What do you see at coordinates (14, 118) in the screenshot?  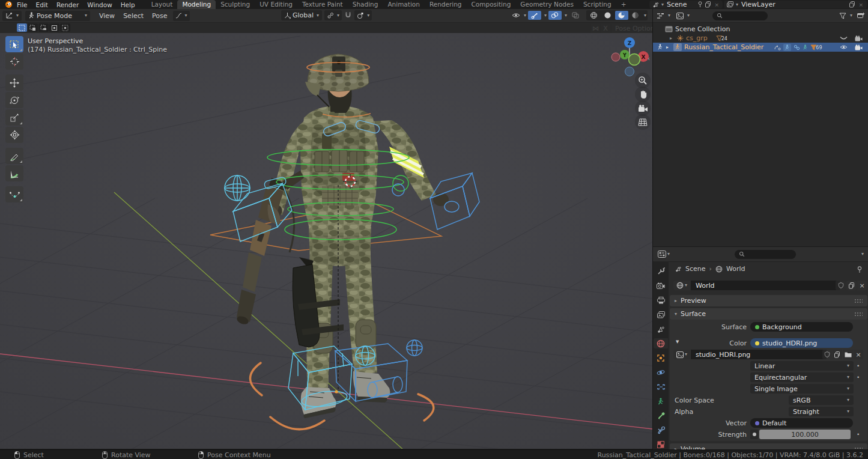 I see `tool-scale` at bounding box center [14, 118].